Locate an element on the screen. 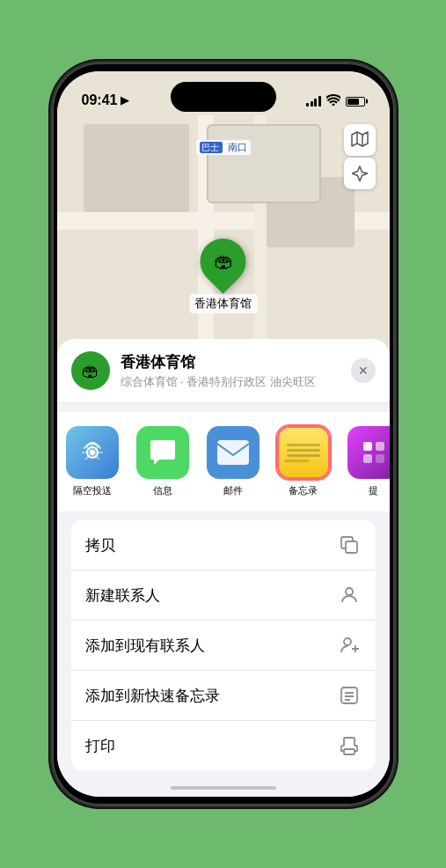  location-desc: 综合体育馆 · 香港特别行政区 油尖旺区 is located at coordinates (230, 382).